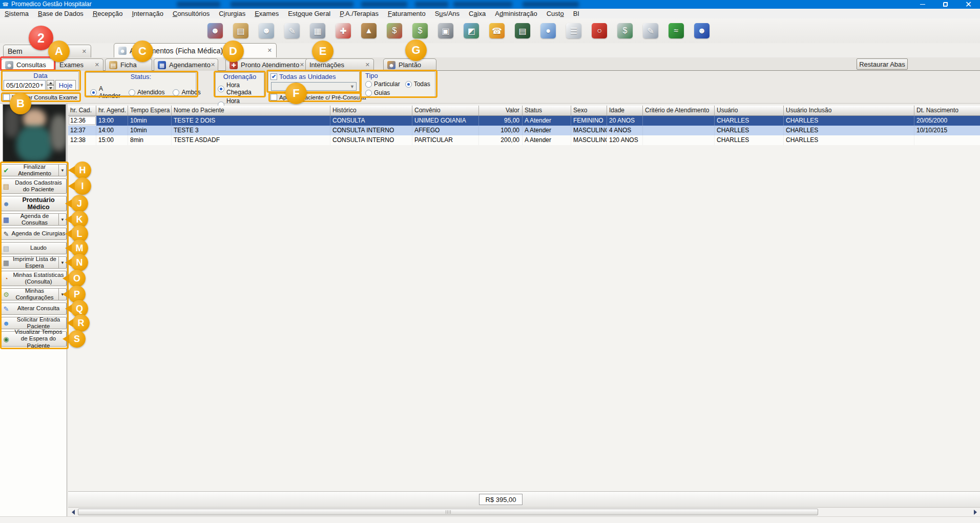 The width and height of the screenshot is (980, 523). I want to click on column-header-hist-rico: Histórico, so click(371, 111).